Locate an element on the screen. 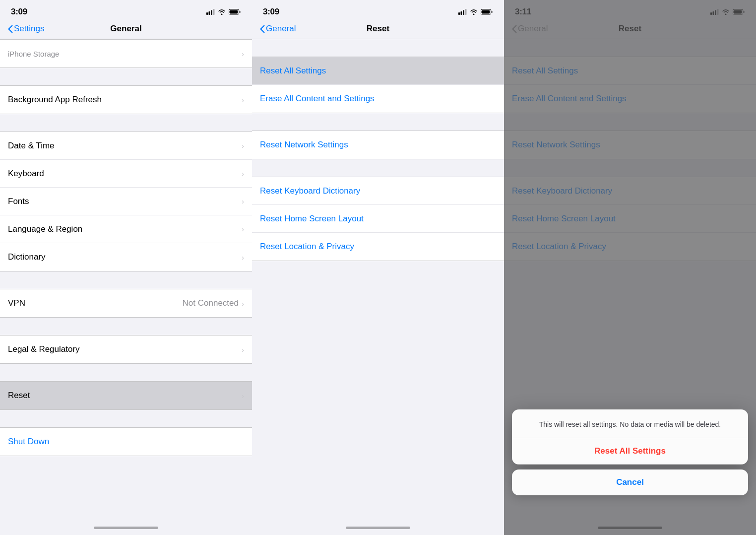 The image size is (756, 535). row-location-p2: Reset Location & Privacy is located at coordinates (378, 247).